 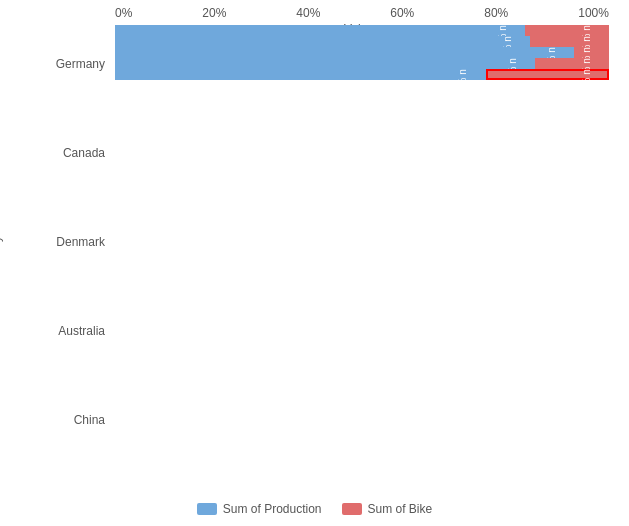 I want to click on x-label: 60%, so click(x=402, y=13).